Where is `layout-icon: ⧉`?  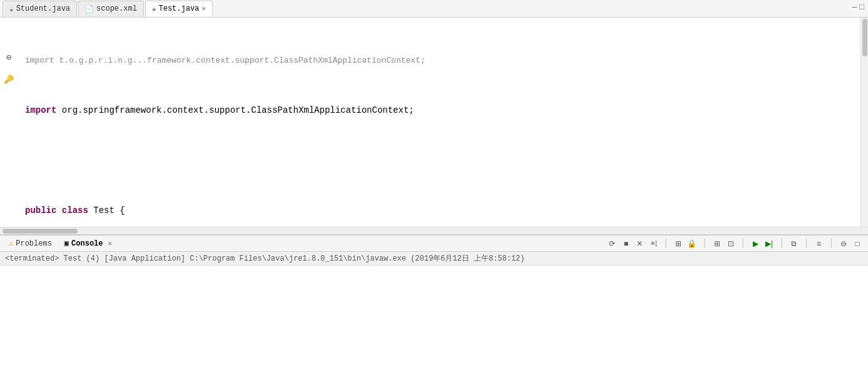 layout-icon: ⧉ is located at coordinates (794, 244).